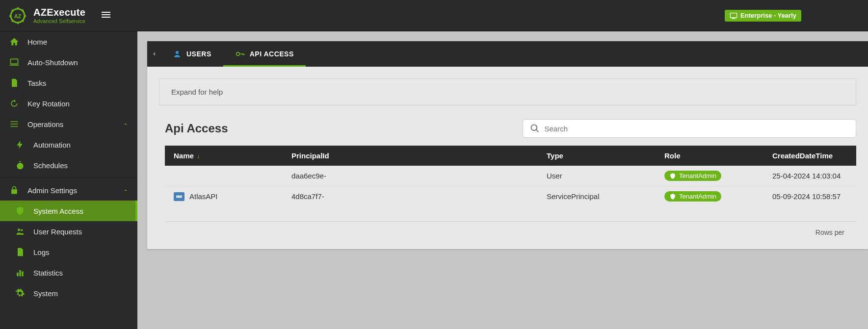  I want to click on sidebar-item-label: Home, so click(37, 42).